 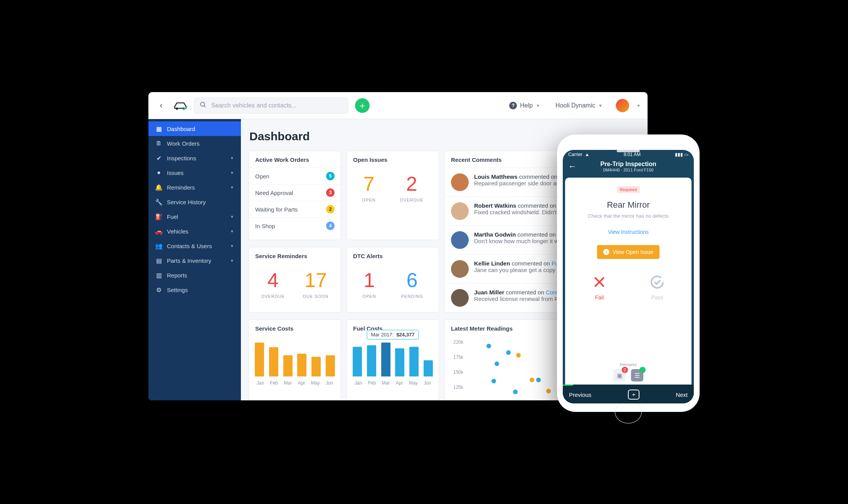 I want to click on metric-open: 1 OPEN, so click(x=369, y=284).